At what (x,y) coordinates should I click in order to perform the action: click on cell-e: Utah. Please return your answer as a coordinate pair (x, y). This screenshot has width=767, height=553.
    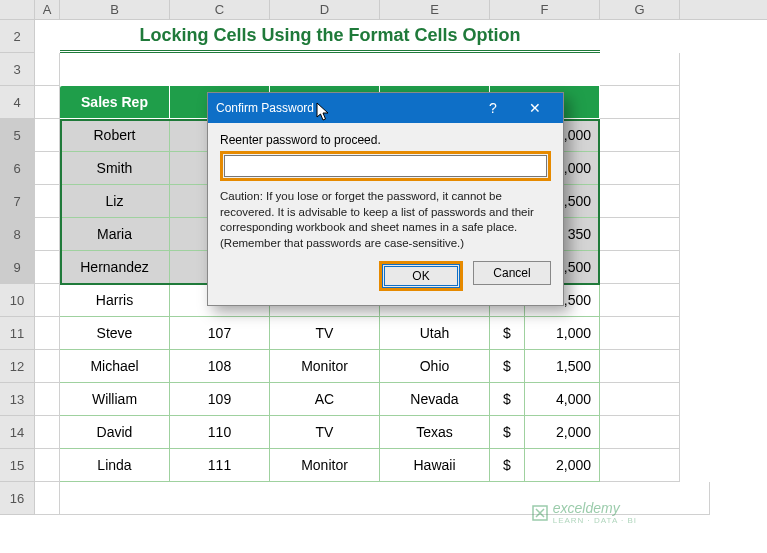
    Looking at the image, I should click on (435, 334).